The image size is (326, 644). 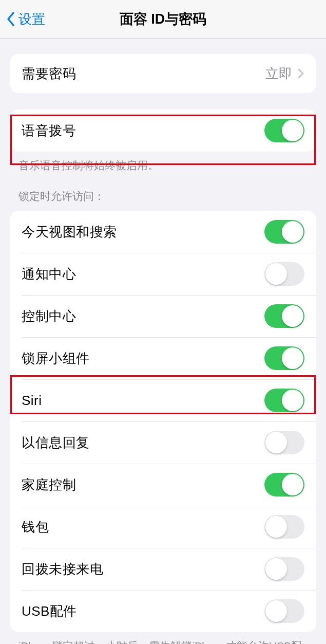 I want to click on return-missed-calls-label: 回拨未接来电, so click(x=63, y=569).